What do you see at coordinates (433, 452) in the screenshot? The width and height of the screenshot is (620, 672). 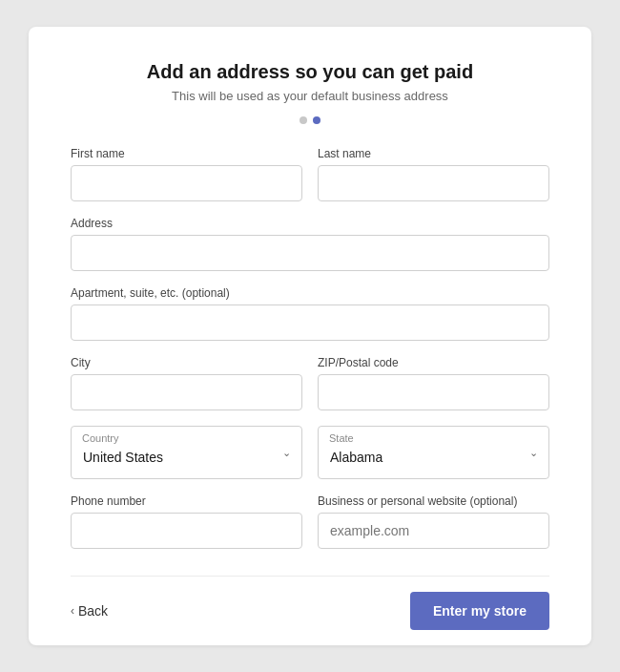 I see `state-group: State Alabama Alaska Arizona California …` at bounding box center [433, 452].